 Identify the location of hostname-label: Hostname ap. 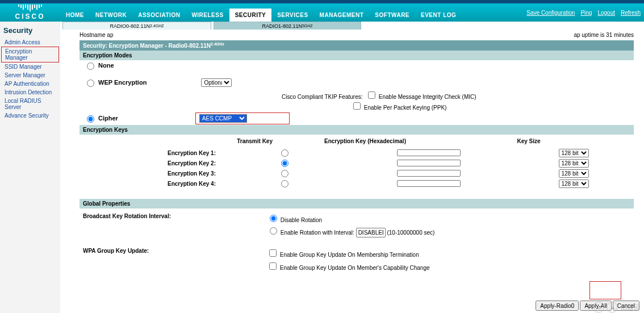
(97, 35).